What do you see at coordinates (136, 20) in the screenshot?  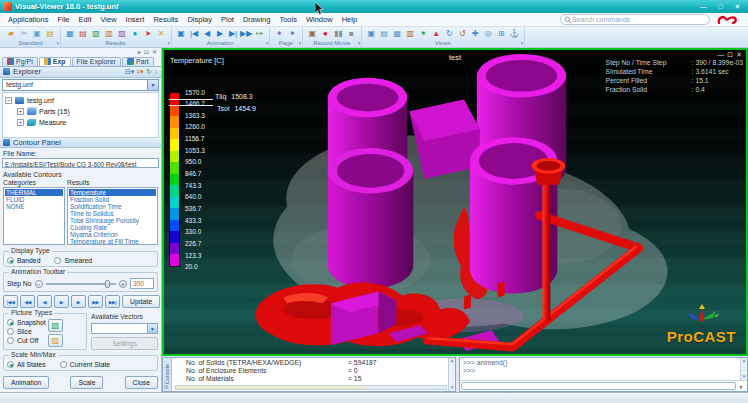 I see `menu-item: Insert` at bounding box center [136, 20].